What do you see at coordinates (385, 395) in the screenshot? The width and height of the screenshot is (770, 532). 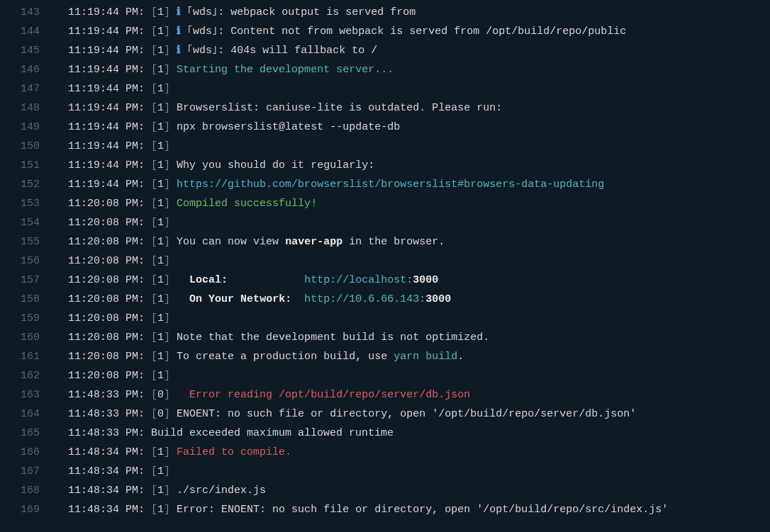 I see `log-line: 16311:48:33 PM: [0] Error reading /opt/b…` at bounding box center [385, 395].